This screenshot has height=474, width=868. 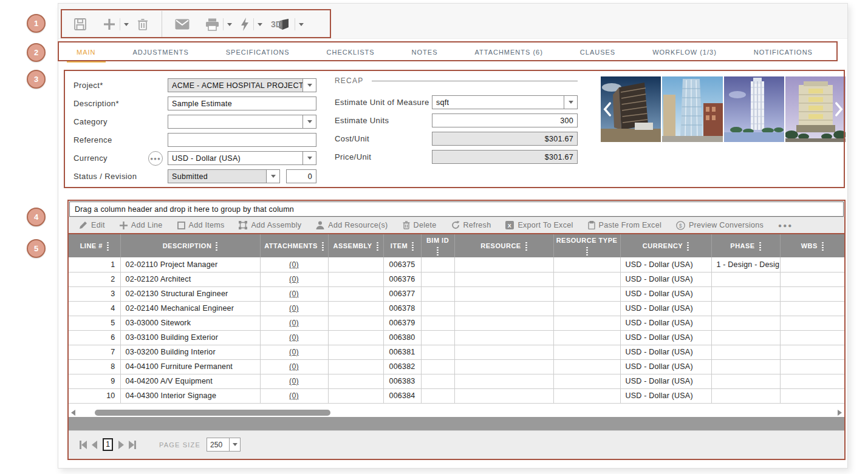 What do you see at coordinates (457, 381) in the screenshot?
I see `table-row: 904-04200 A/V Equipment(0)006383USD - Do…` at bounding box center [457, 381].